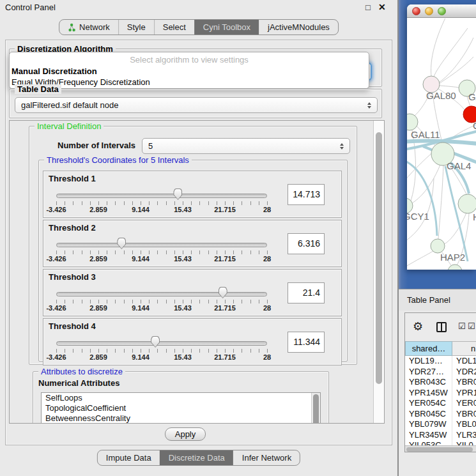 Image resolution: width=476 pixels, height=476 pixels. I want to click on tab-style: Style, so click(136, 27).